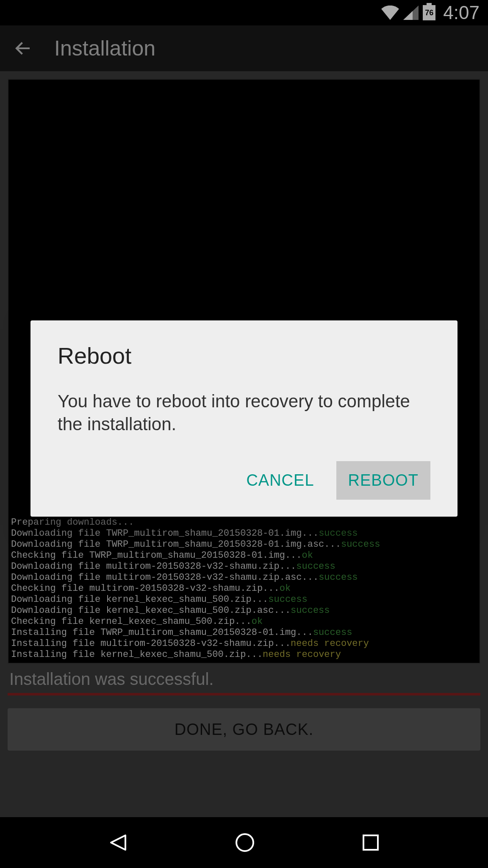 Image resolution: width=488 pixels, height=868 pixels. I want to click on dialog-title: Reboot, so click(244, 356).